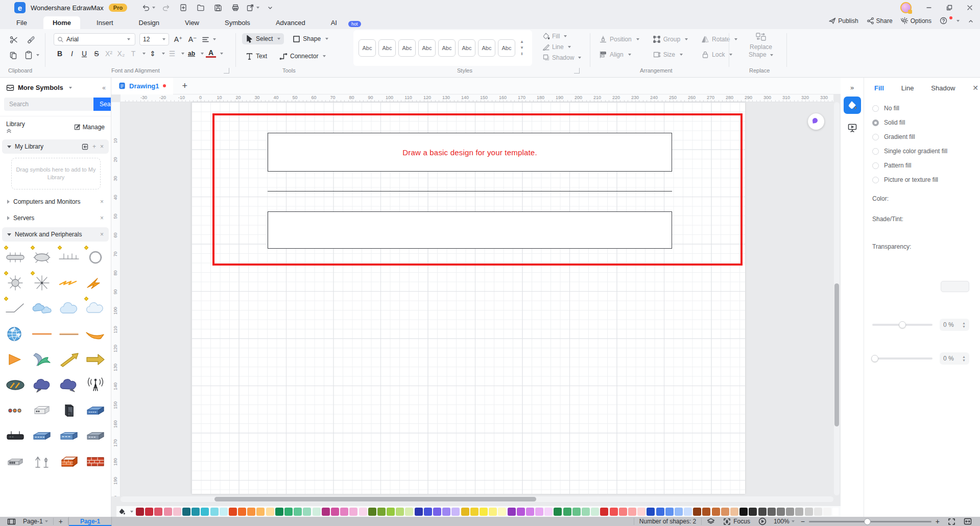 The height and width of the screenshot is (526, 980). Describe the element at coordinates (256, 56) in the screenshot. I see `text-tool-button: Text` at that location.